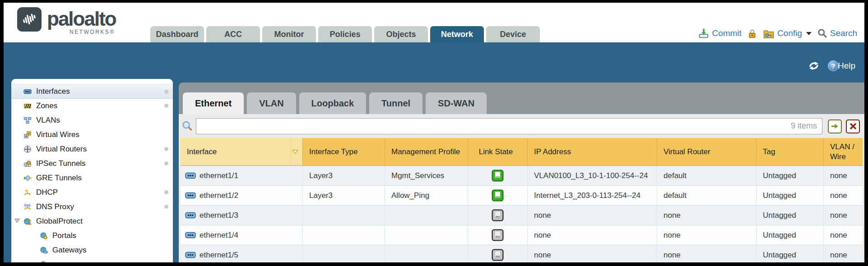 The height and width of the screenshot is (266, 868). I want to click on search-icon, so click(822, 33).